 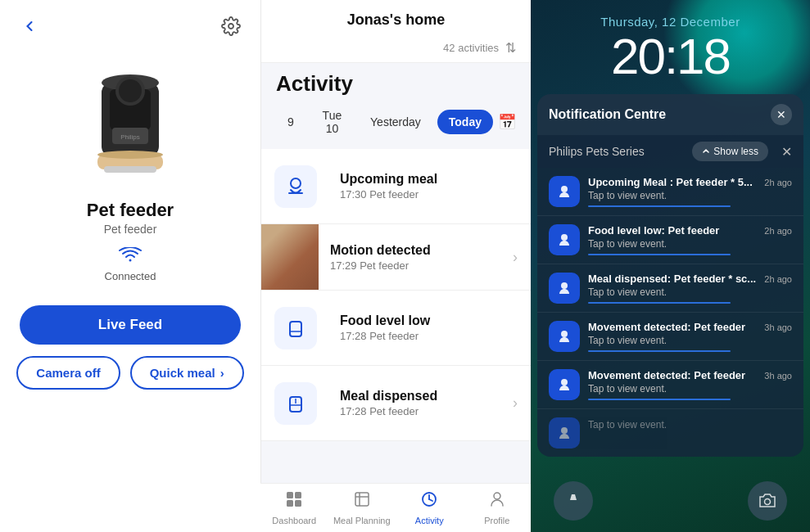 What do you see at coordinates (130, 124) in the screenshot?
I see `device-image: Philips` at bounding box center [130, 124].